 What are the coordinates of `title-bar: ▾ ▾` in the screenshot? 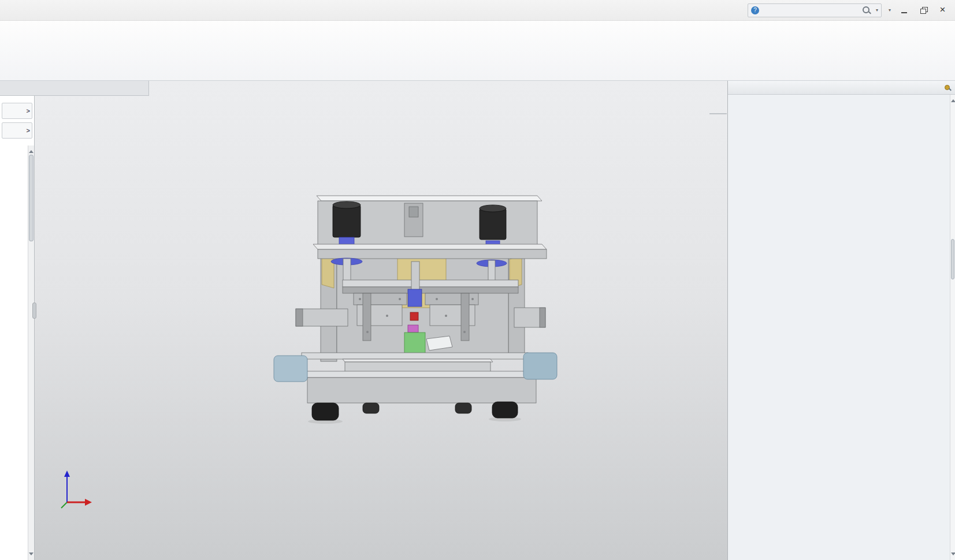 It's located at (477, 10).